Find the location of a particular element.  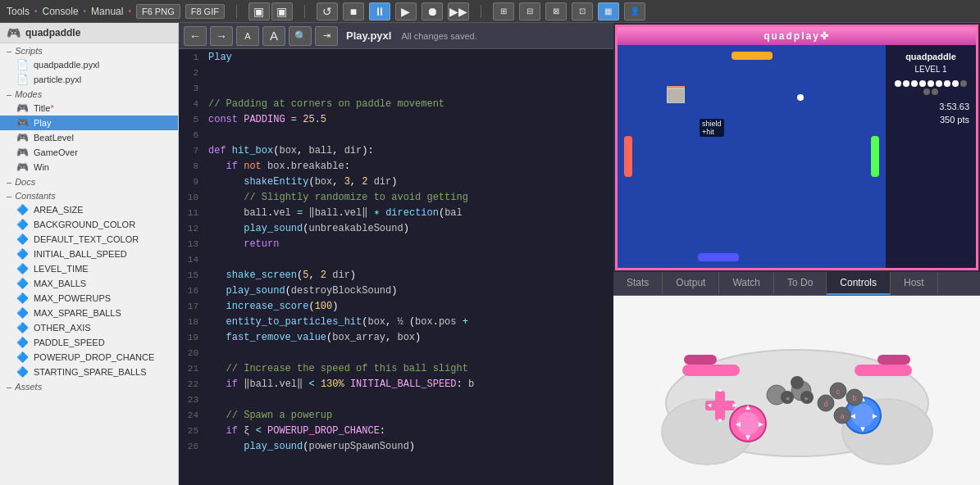

sidebar-const-ssb: 🔷STARTING_SPARE_BALLS is located at coordinates (89, 372).